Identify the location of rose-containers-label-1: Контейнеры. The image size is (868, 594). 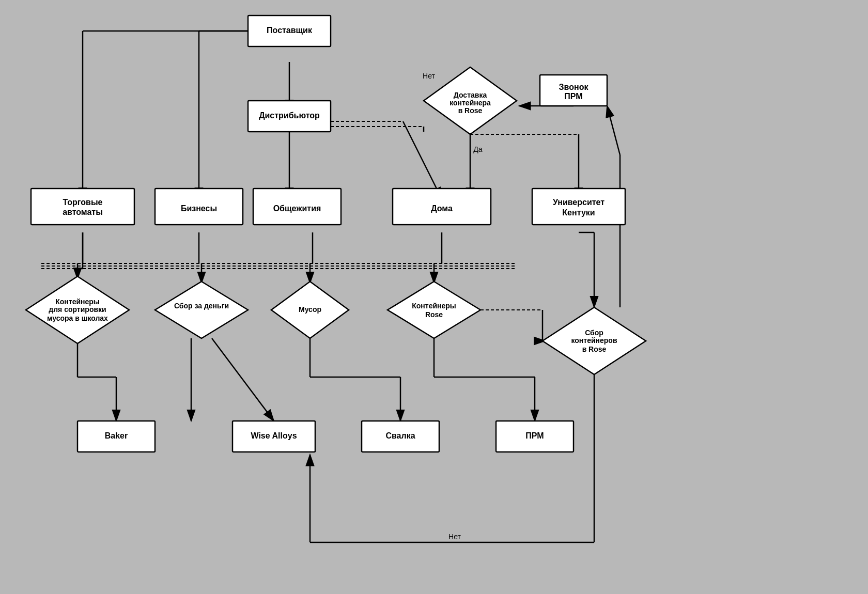
(434, 306).